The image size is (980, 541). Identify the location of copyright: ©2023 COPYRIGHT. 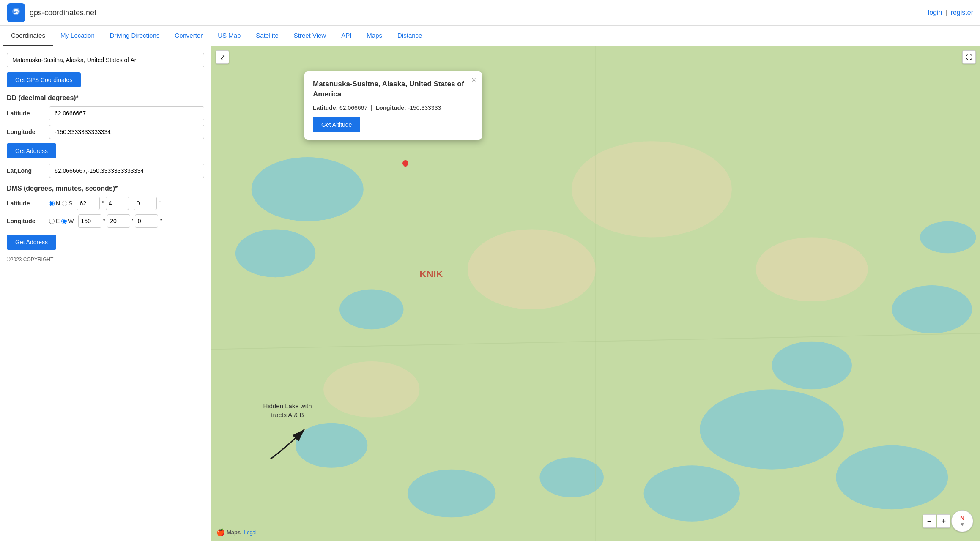
(106, 260).